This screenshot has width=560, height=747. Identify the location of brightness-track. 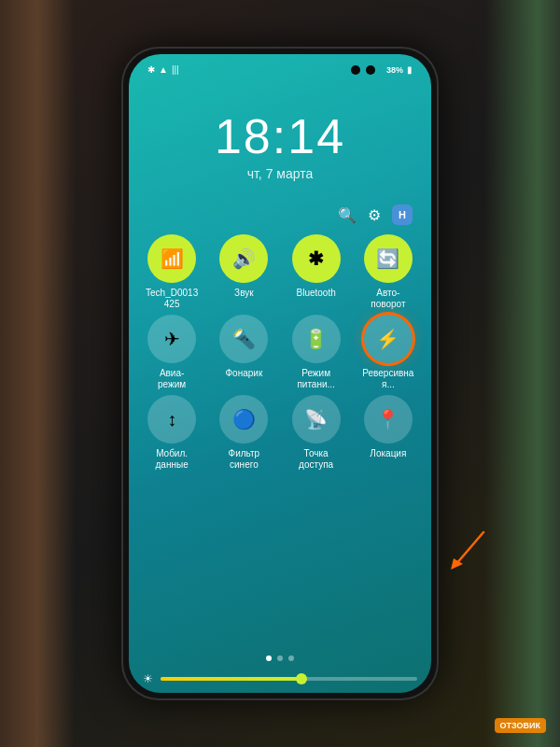
(289, 679).